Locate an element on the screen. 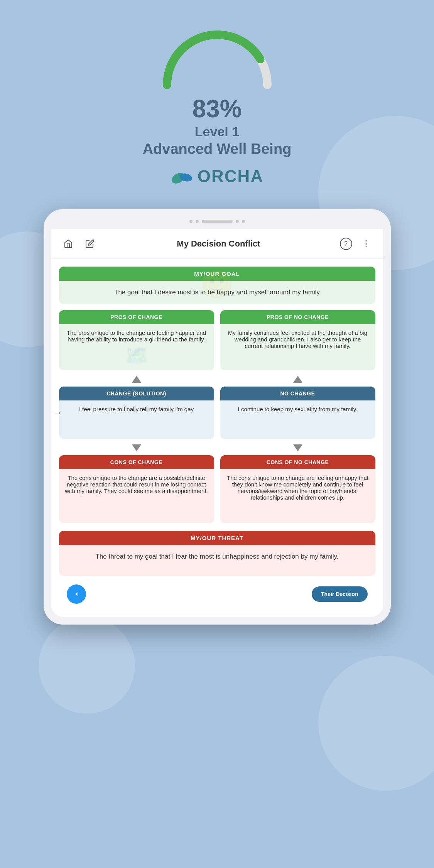  cons-no-change-body: The cons unique to no change are feeling… is located at coordinates (298, 496).